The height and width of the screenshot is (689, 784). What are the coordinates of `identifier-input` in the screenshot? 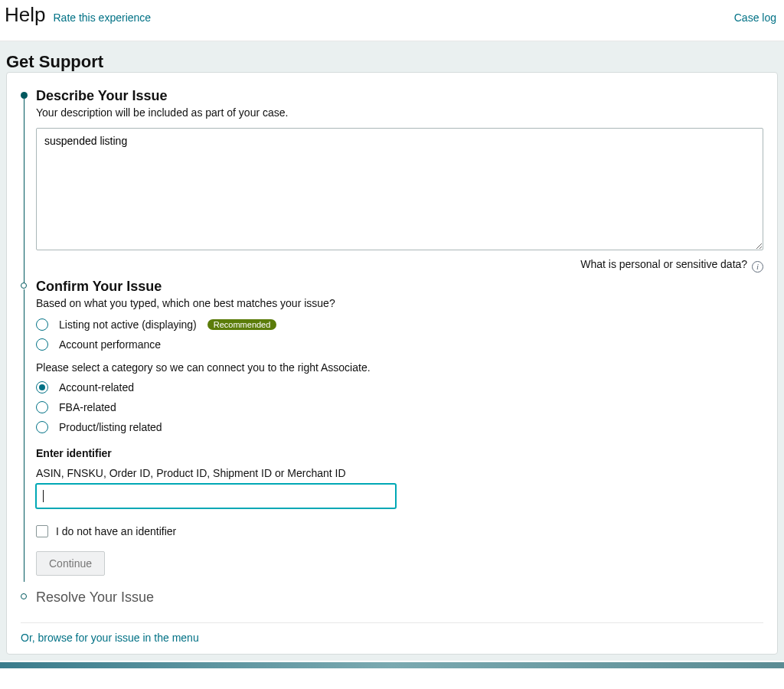 It's located at (216, 496).